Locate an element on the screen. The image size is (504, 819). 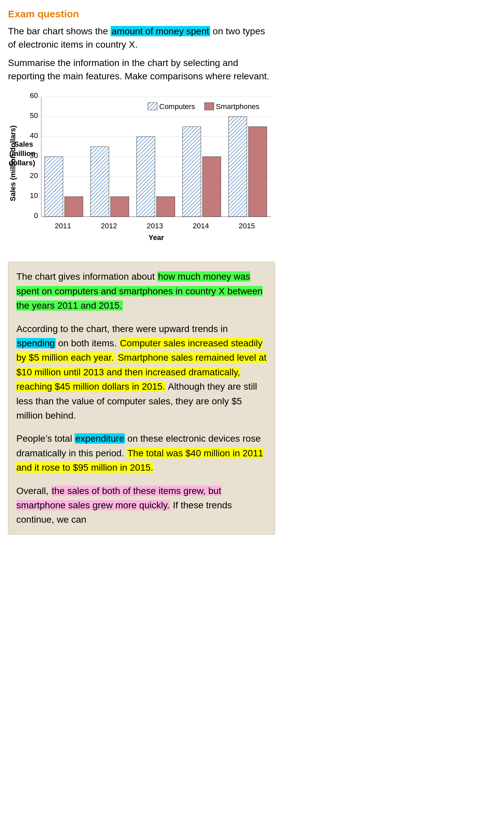
bar-smartphones-2012 is located at coordinates (120, 207).